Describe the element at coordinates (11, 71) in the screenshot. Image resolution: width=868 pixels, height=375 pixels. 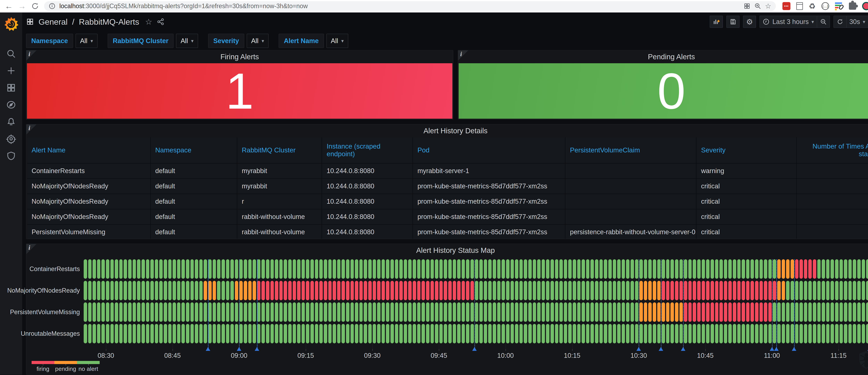
I see `create-plus-icon` at that location.